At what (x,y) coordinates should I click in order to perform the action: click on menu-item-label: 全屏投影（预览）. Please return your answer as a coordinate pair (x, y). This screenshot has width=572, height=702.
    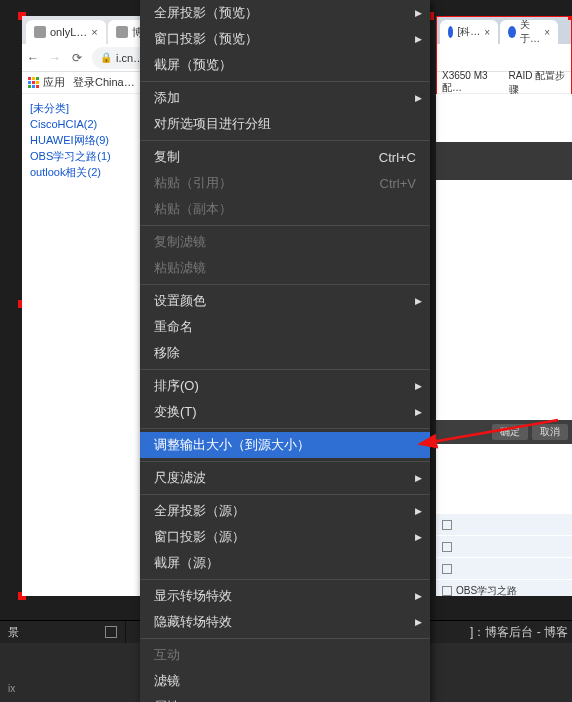
    Looking at the image, I should click on (206, 13).